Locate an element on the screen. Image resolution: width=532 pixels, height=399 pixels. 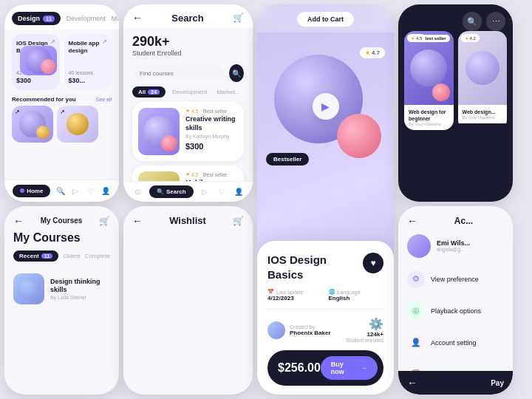
nav-heart-icon: ♡ is located at coordinates (90, 191).